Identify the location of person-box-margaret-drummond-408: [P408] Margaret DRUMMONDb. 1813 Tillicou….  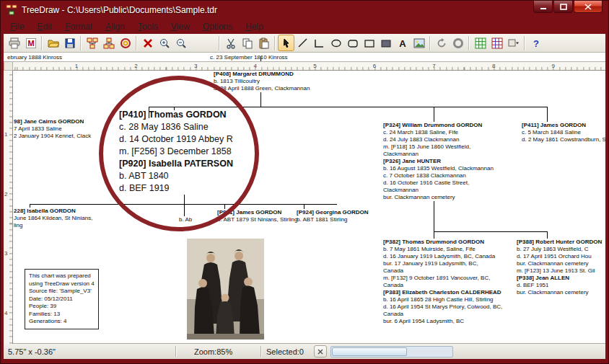
(261, 81).